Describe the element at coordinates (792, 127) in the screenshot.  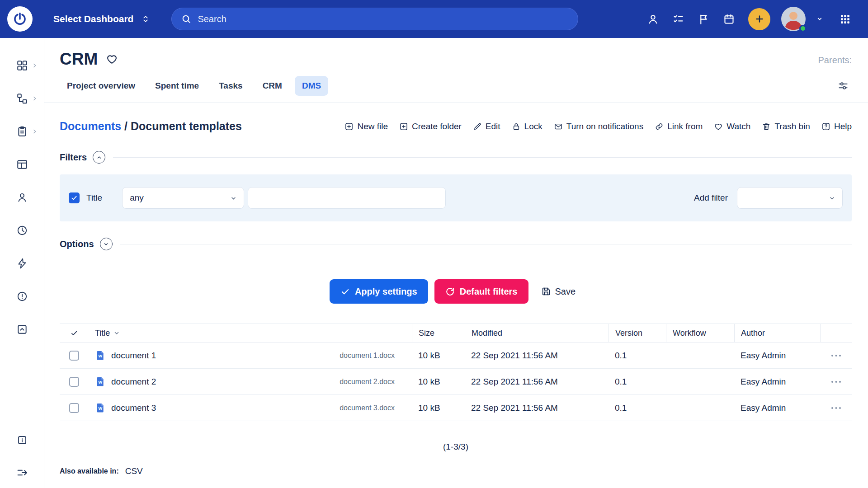
I see `trash-bin-label: Trash bin` at that location.